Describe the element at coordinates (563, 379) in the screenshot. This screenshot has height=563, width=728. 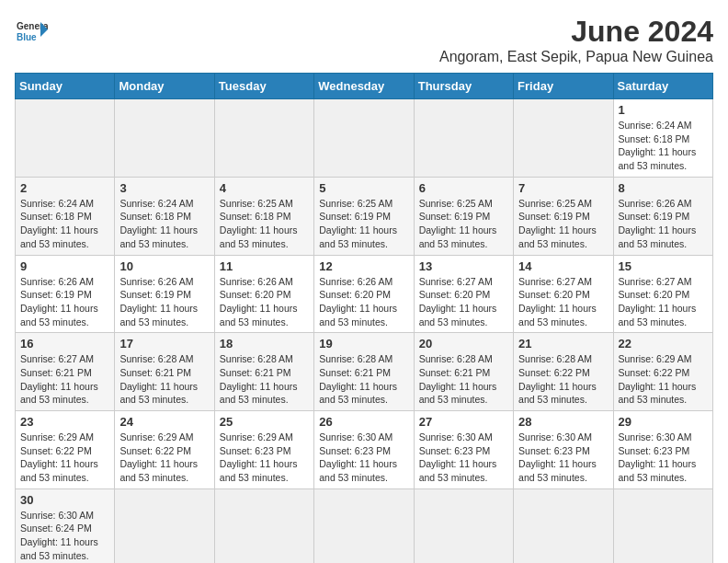
I see `day-info: Sunrise: 6:28 AMSunset: 6:22 PMDaylight:…` at that location.